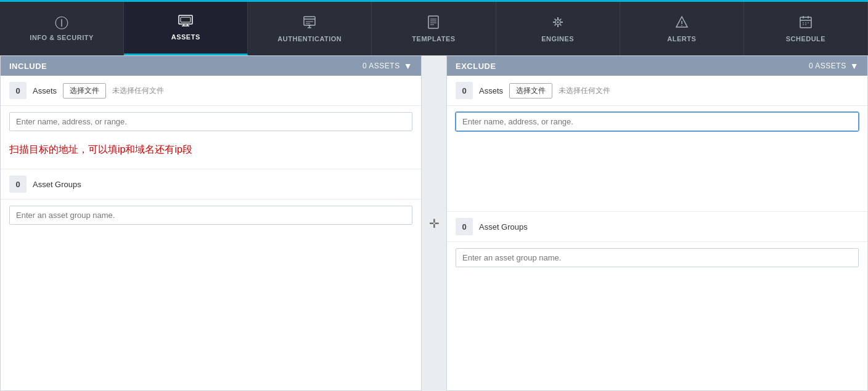 The image size is (868, 391). What do you see at coordinates (18, 184) in the screenshot?
I see `include-groups-count-badge: 0` at bounding box center [18, 184].